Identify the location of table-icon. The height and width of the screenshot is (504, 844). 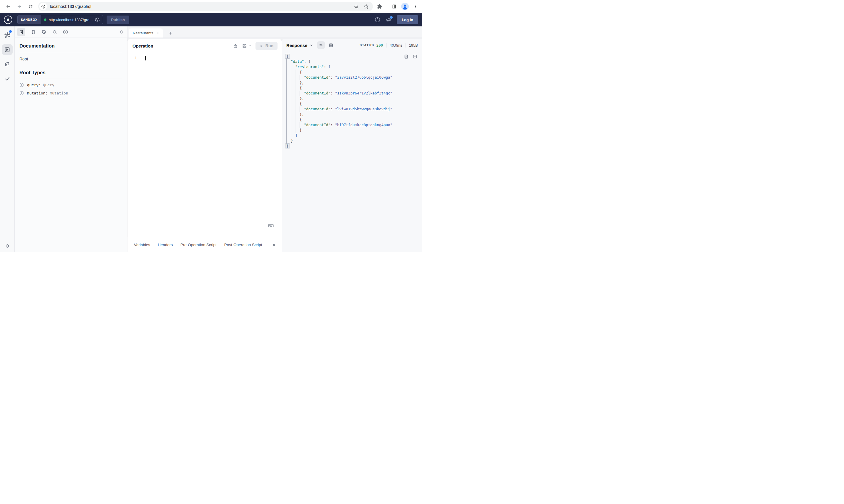
(331, 45).